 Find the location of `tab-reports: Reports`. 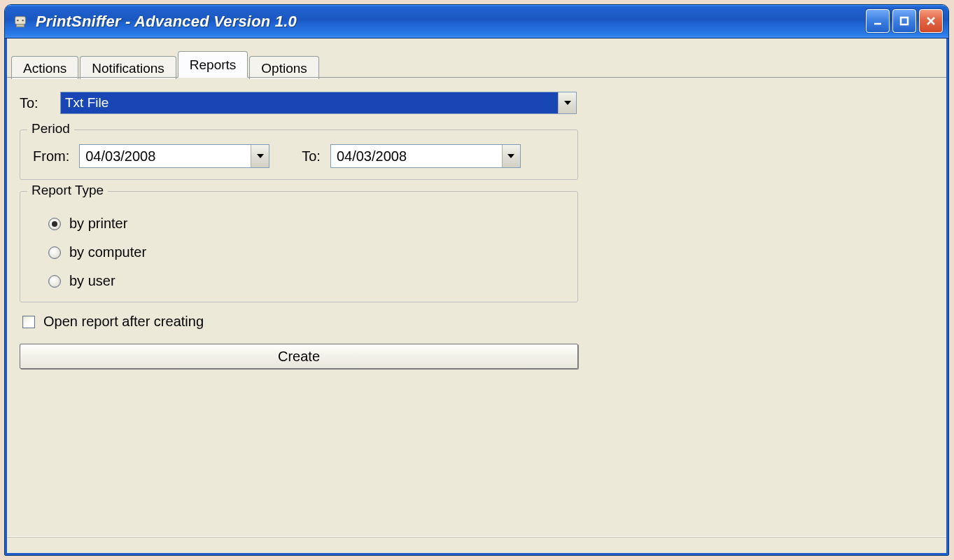

tab-reports: Reports is located at coordinates (213, 64).